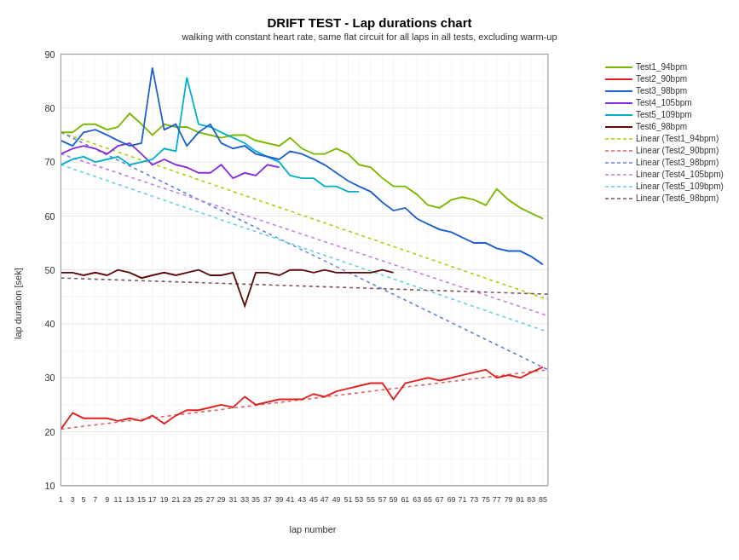 The image size is (739, 560). What do you see at coordinates (73, 499) in the screenshot?
I see `svg-text: 3` at bounding box center [73, 499].